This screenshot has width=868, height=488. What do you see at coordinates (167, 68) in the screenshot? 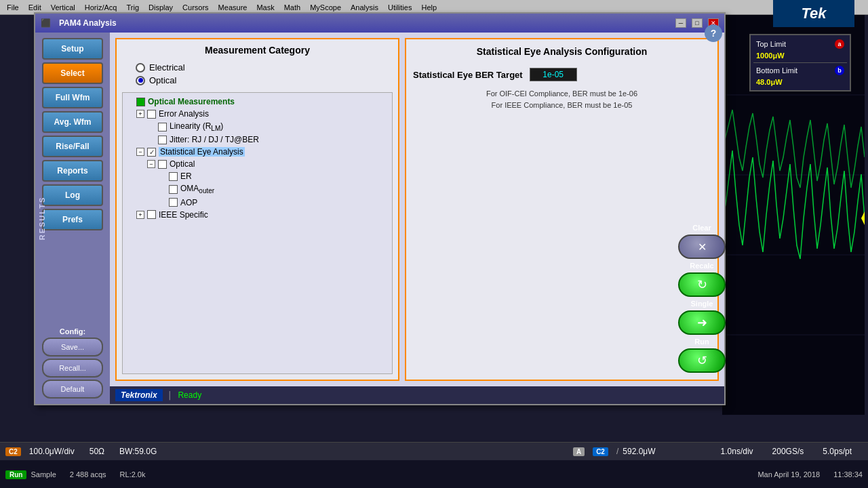
I see `electrical-label: Electrical` at bounding box center [167, 68].